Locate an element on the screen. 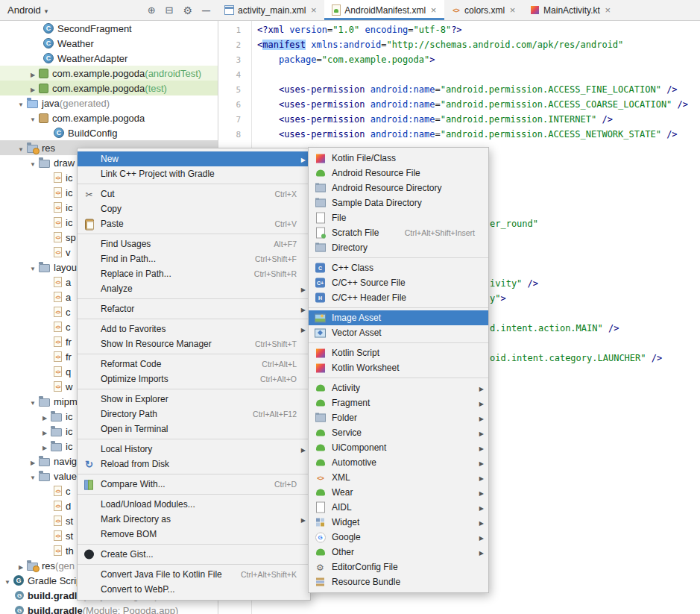  code-line: 1<?xml version="1.0" encoding="utf-8"?> is located at coordinates (459, 30).